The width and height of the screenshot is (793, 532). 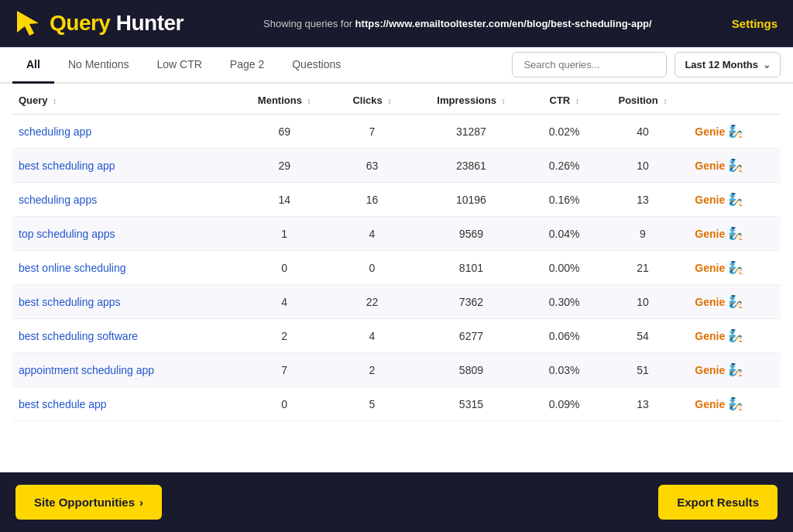 What do you see at coordinates (88, 502) in the screenshot?
I see `site-opportunities-button: Site Opportunities ›` at bounding box center [88, 502].